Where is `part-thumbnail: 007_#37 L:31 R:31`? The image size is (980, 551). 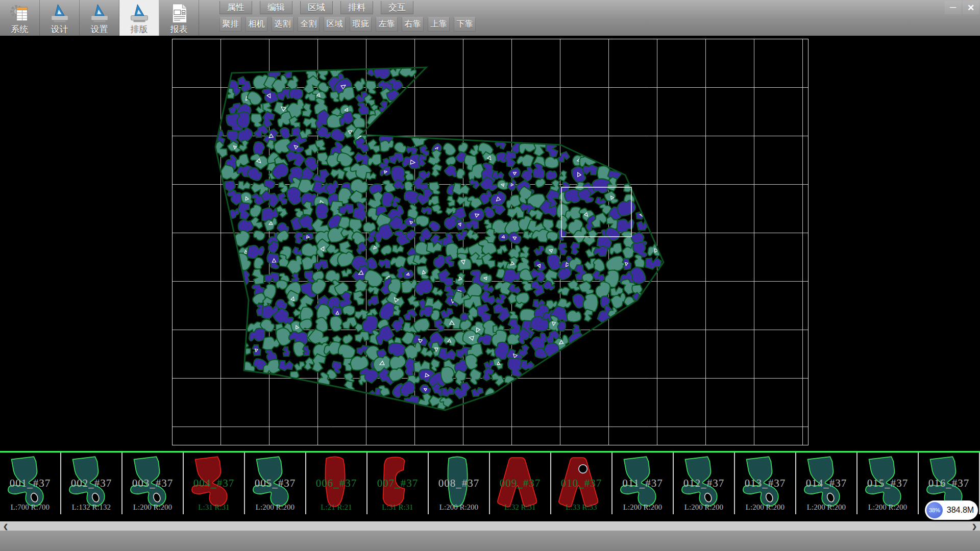 part-thumbnail: 007_#37 L:31 R:31 is located at coordinates (398, 484).